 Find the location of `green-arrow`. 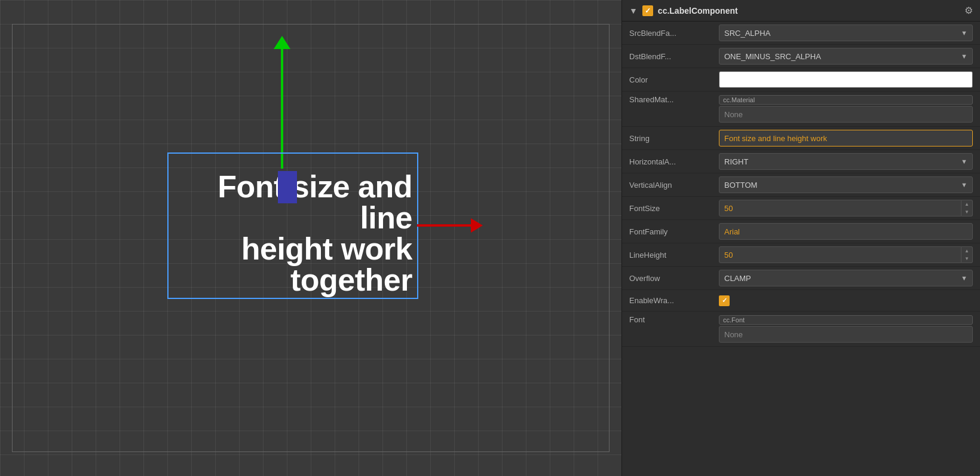

green-arrow is located at coordinates (282, 102).